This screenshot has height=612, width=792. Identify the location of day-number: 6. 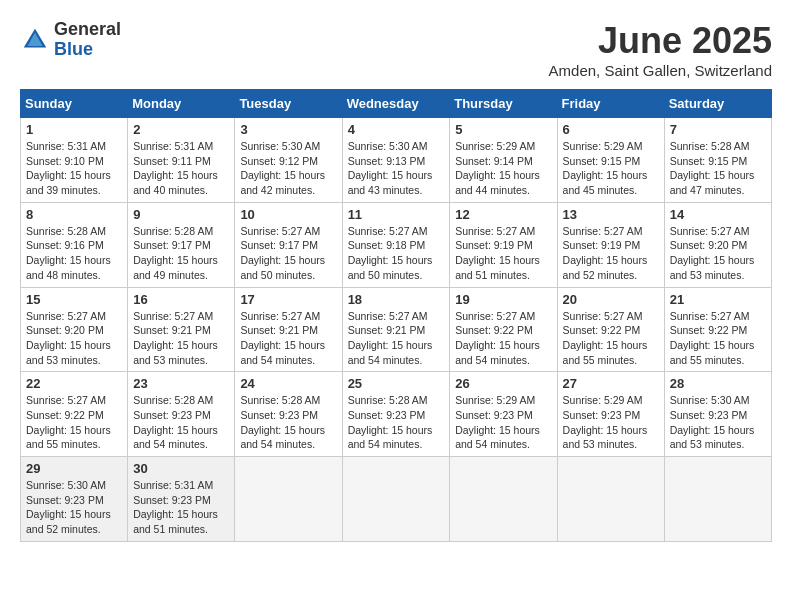
(611, 130).